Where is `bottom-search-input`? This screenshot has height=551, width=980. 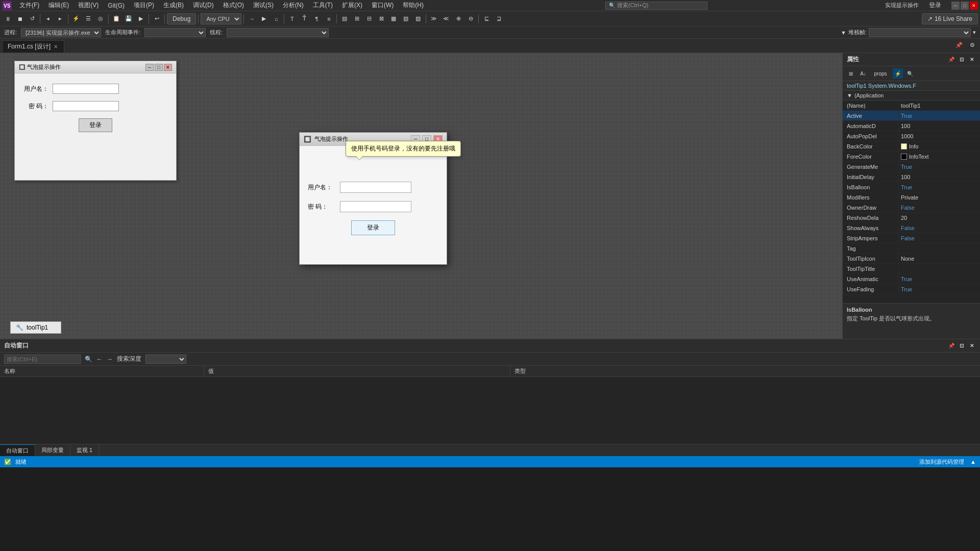
bottom-search-input is located at coordinates (42, 359).